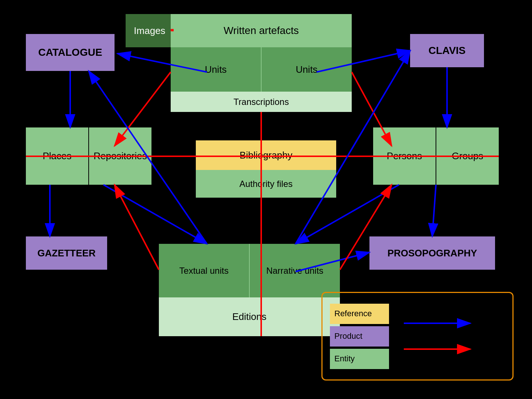  What do you see at coordinates (436, 156) in the screenshot?
I see `persons-groups-node: Persons Groups` at bounding box center [436, 156].